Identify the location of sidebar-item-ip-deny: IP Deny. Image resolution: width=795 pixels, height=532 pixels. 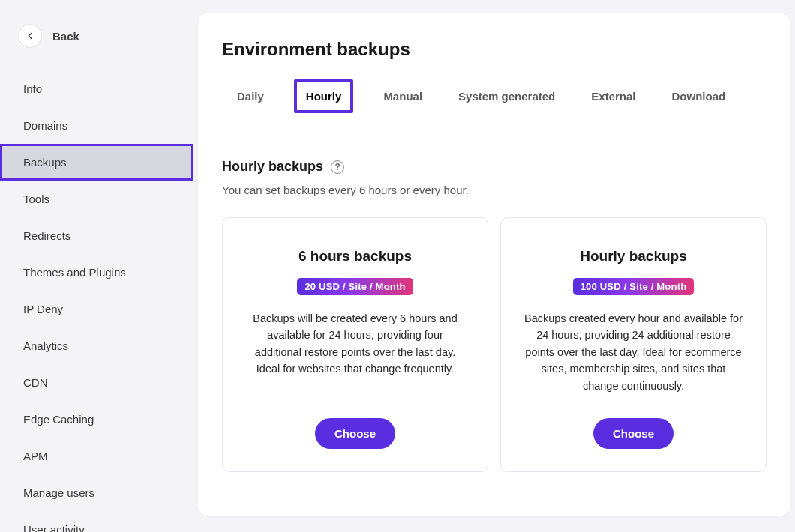
(97, 309).